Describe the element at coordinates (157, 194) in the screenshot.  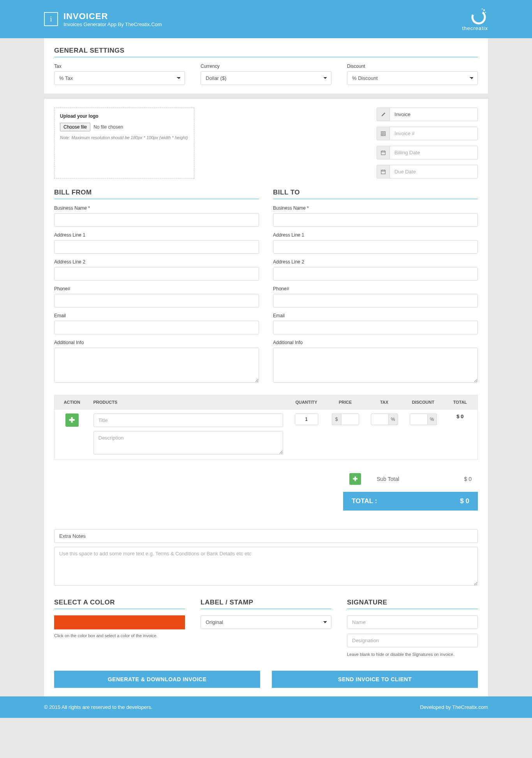
I see `bill-from-title: BILL FROM` at that location.